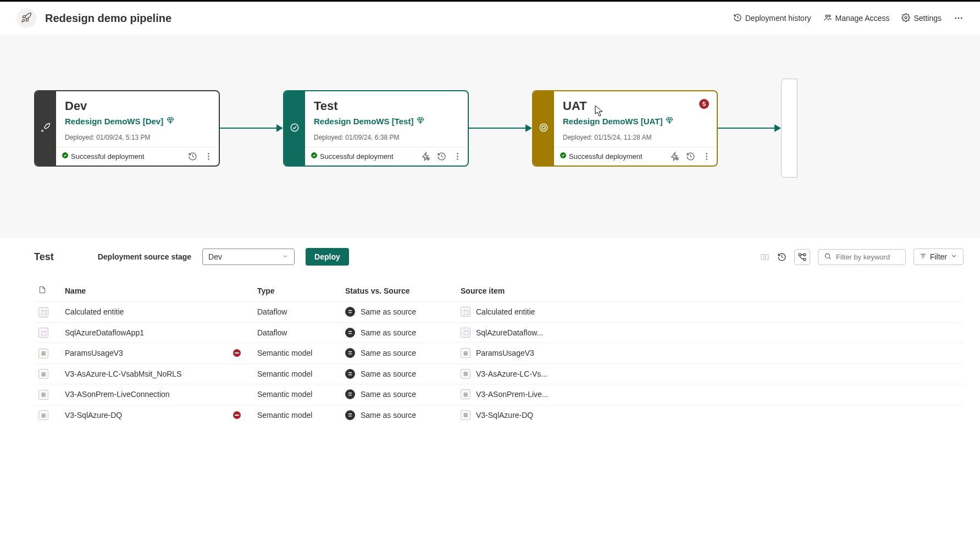 This screenshot has width=980, height=546. What do you see at coordinates (137, 156) in the screenshot?
I see `stage-footer: Successful deployment` at bounding box center [137, 156].